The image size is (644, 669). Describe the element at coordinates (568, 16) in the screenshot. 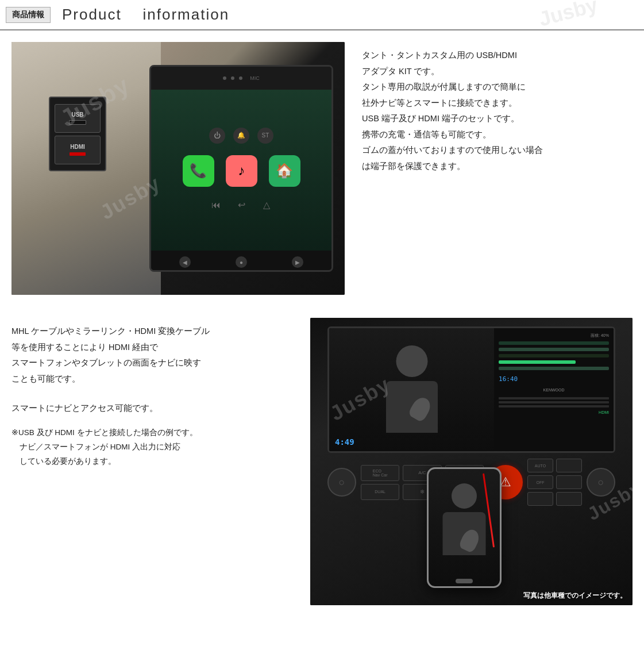

I see `header-watermark: Jusby` at that location.